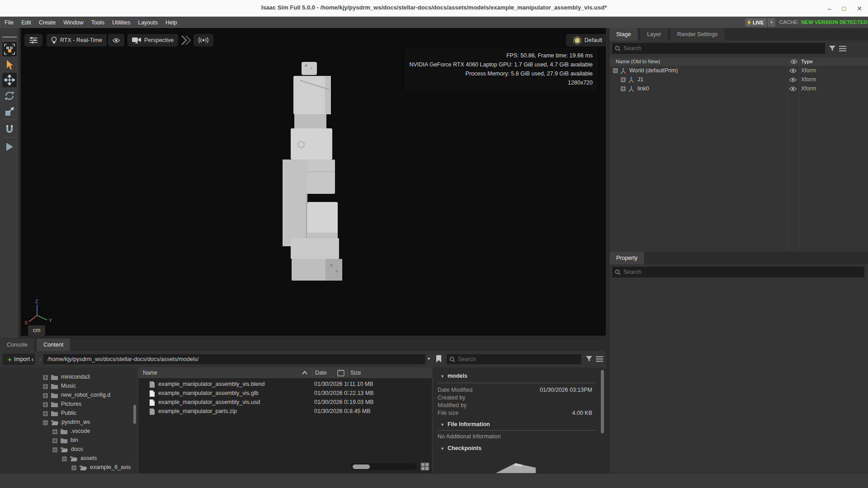  I want to click on stage-row-link0: + link0 Xform, so click(739, 89).